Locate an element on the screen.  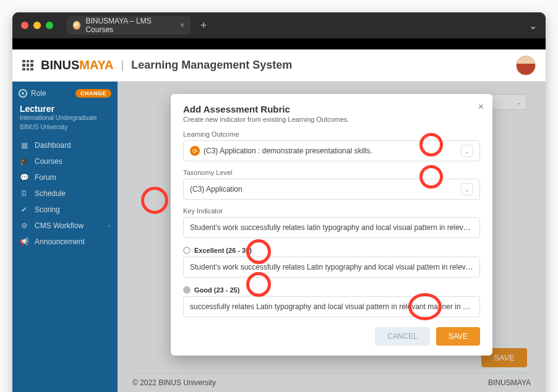
key-indicator-label: Key Indicator is located at coordinates (332, 211).